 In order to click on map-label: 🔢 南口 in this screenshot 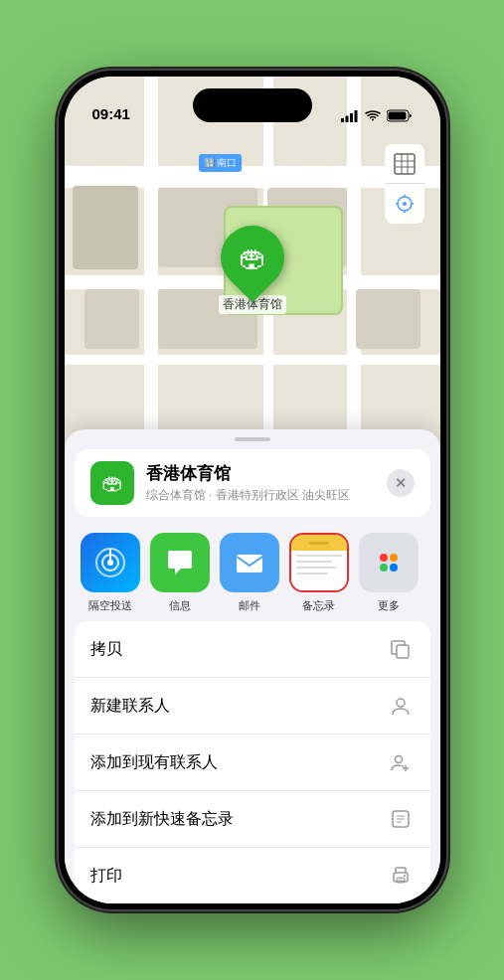, I will do `click(221, 163)`.